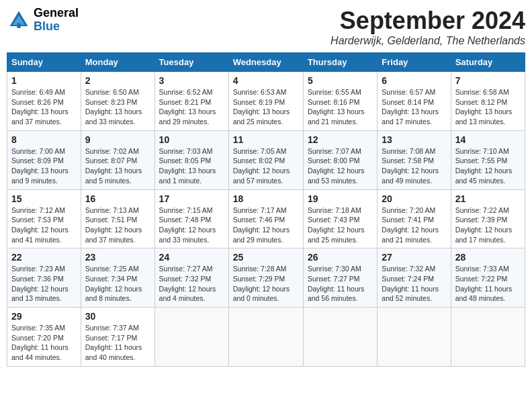 The image size is (532, 411). What do you see at coordinates (266, 160) in the screenshot?
I see `day-11: 11 Sunrise: 7:05 AMSunset: 8:02 PMDaylig…` at bounding box center [266, 160].